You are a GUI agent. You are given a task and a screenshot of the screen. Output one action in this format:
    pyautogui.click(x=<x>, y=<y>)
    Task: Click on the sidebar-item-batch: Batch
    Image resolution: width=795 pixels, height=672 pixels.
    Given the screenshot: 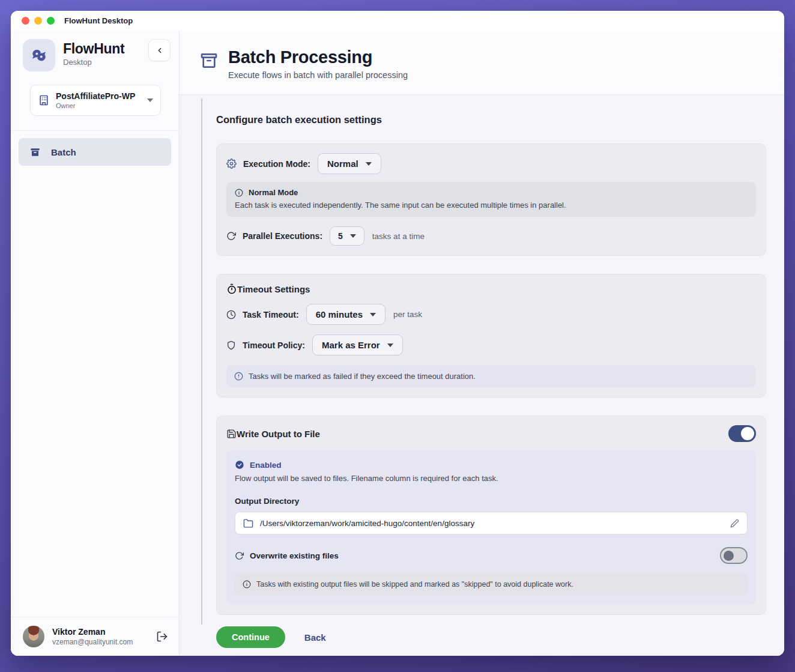 What is the action you would take?
    pyautogui.click(x=95, y=152)
    